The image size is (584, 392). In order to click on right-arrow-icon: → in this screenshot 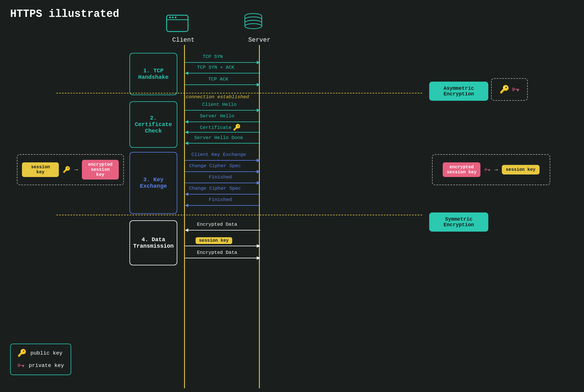, I will do `click(496, 170)`.